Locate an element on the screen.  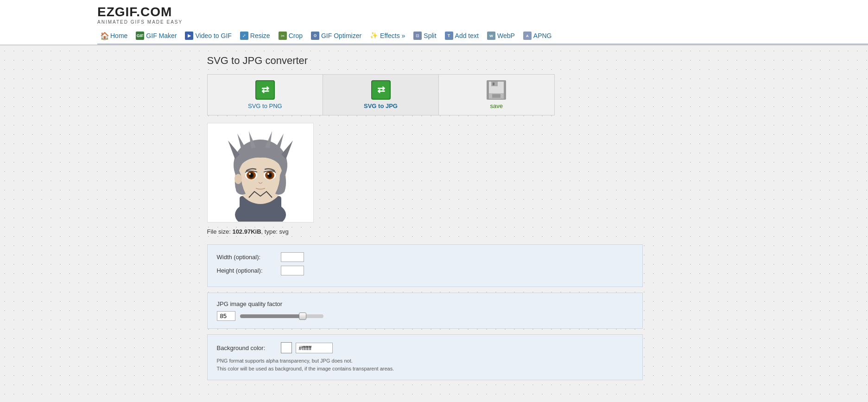
nav-add-text: T Add text is located at coordinates (463, 37).